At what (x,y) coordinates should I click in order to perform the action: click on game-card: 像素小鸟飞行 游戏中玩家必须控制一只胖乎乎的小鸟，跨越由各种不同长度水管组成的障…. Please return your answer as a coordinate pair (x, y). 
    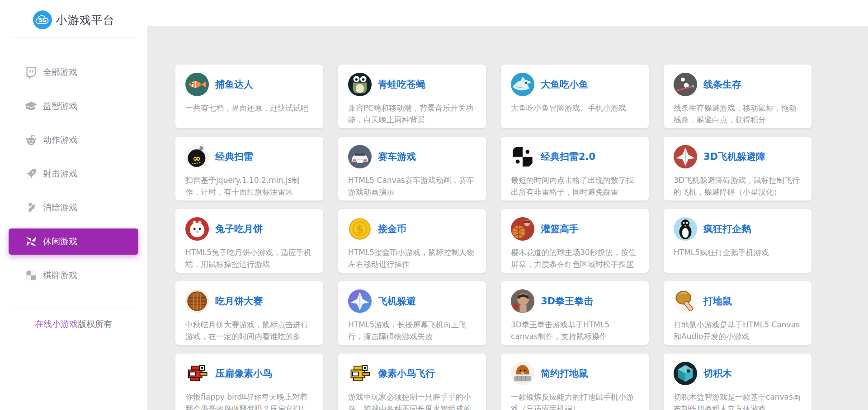
    Looking at the image, I should click on (412, 382).